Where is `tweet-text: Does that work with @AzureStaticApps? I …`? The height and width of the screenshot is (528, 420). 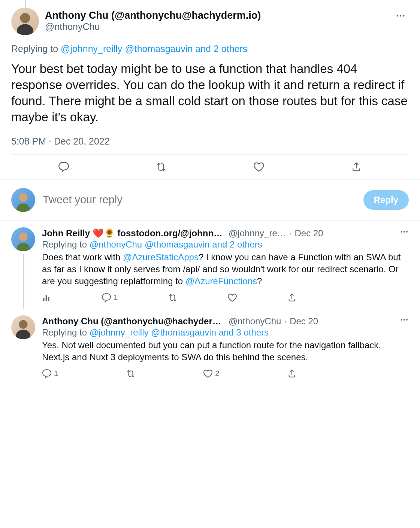
tweet-text: Does that work with @AzureStaticApps? I … is located at coordinates (226, 270).